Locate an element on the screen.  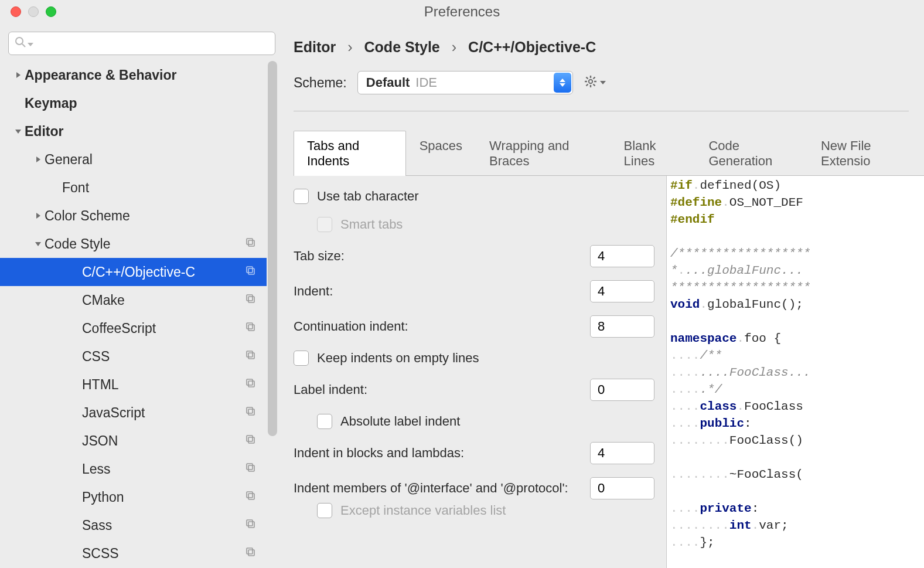
window-zoom-button is located at coordinates (51, 12).